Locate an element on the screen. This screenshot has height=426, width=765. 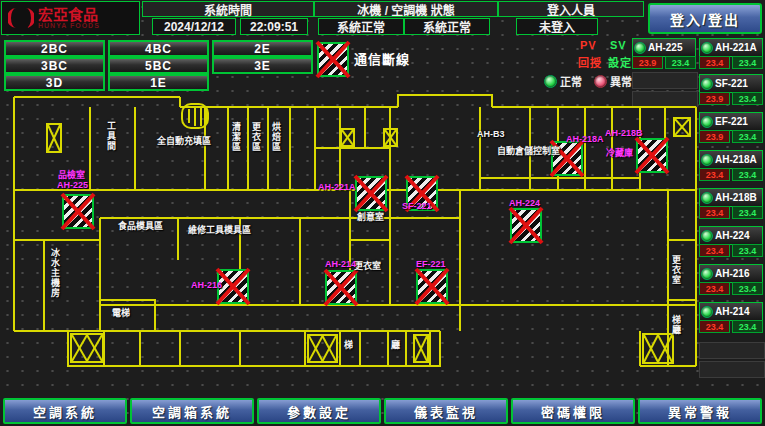
system-time-value: 22:09:51 is located at coordinates (274, 26).